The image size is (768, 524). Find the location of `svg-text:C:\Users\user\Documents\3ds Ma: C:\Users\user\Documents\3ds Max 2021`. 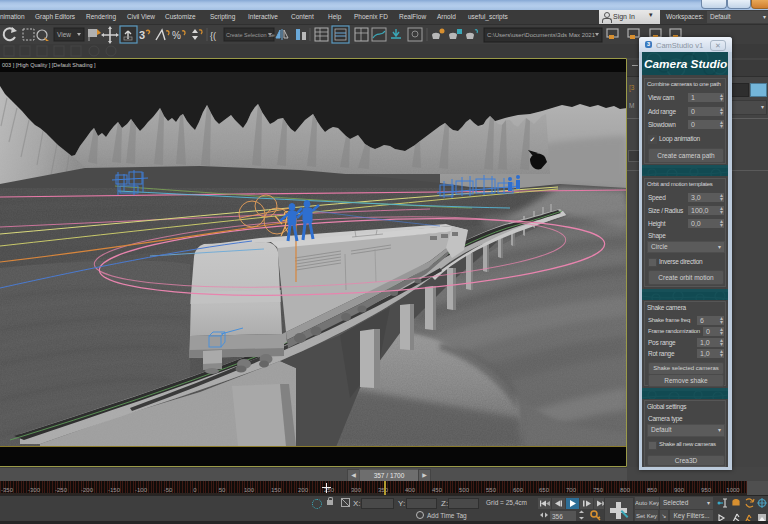

svg-text:C:\Users\user\Documents\3ds Ma: C:\Users\user\Documents\3ds Max 2021 is located at coordinates (542, 35).